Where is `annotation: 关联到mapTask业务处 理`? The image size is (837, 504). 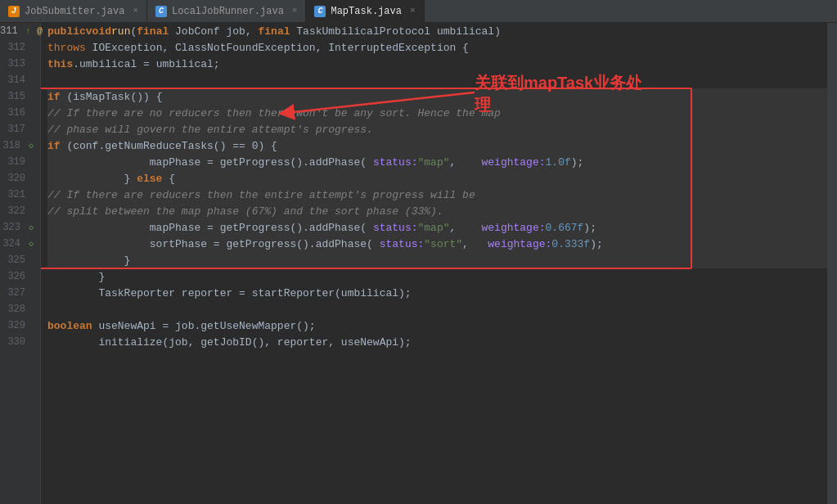 annotation: 关联到mapTask业务处 理 is located at coordinates (558, 94).